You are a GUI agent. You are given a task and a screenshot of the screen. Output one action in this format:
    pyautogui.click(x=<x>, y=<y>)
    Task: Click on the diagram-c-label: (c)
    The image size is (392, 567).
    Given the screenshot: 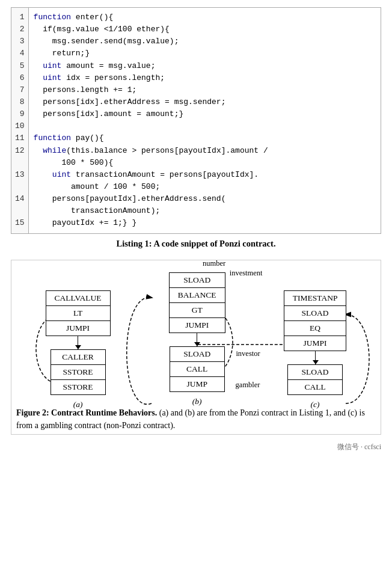 What is the action you would take?
    pyautogui.click(x=315, y=405)
    